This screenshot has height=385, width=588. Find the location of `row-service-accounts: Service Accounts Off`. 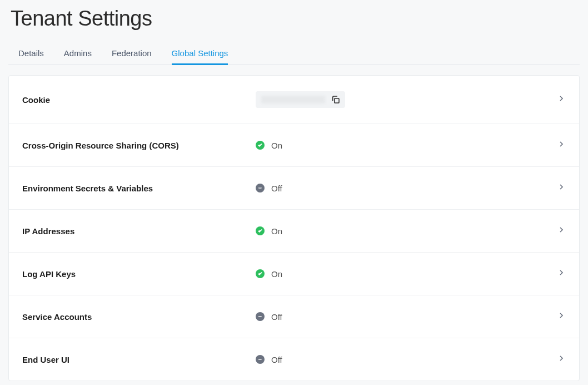

row-service-accounts: Service Accounts Off is located at coordinates (294, 317).